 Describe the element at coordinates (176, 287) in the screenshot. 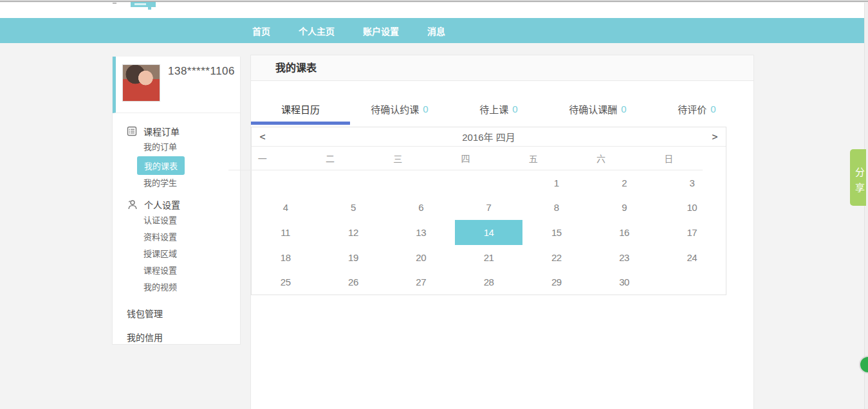

I see `sidebar-item-my-videos: 我的视频` at that location.